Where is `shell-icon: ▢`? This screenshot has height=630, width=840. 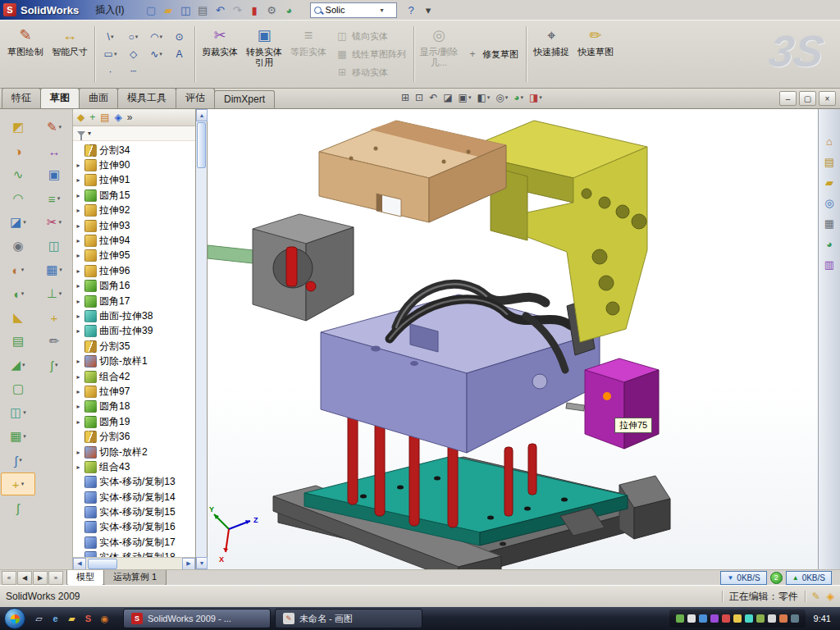
shell-icon: ▢ is located at coordinates (18, 389).